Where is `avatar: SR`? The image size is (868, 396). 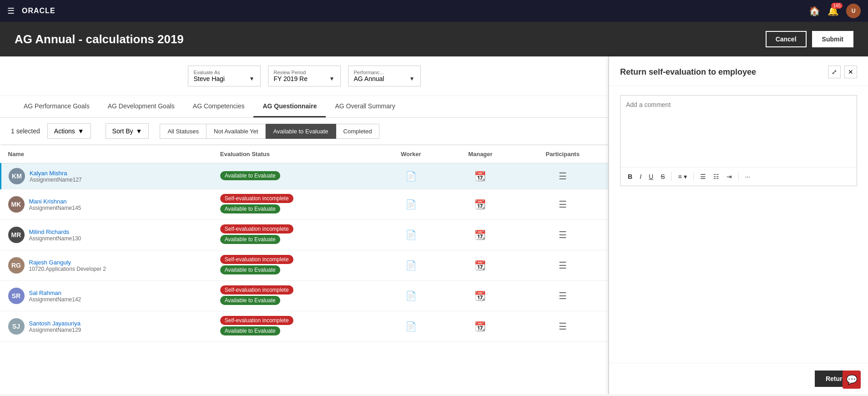
avatar: SR is located at coordinates (16, 296).